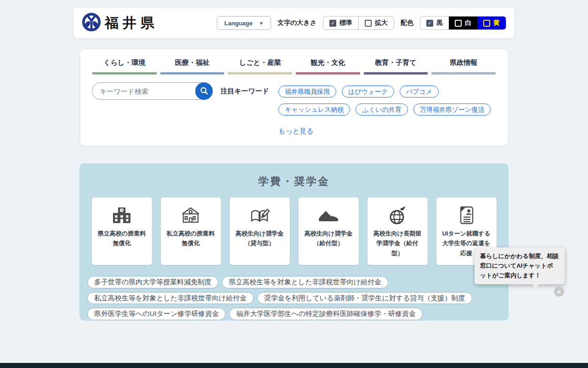 Image resolution: width=588 pixels, height=368 pixels. What do you see at coordinates (122, 231) in the screenshot?
I see `card-public-highschool-free-tuition: 県立高校の授業料無償化` at bounding box center [122, 231].